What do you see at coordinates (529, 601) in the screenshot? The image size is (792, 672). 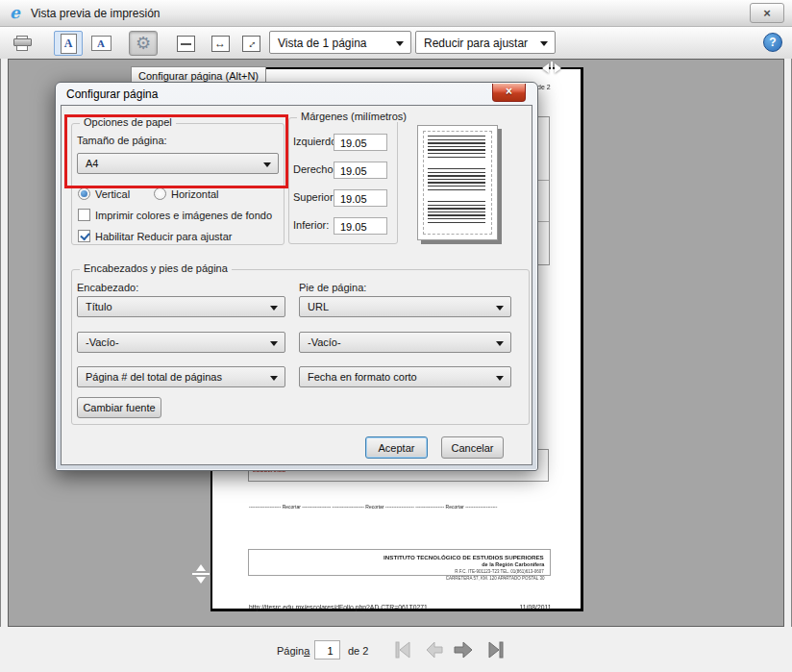 I see `page-footer-date: 11/08/2011` at bounding box center [529, 601].